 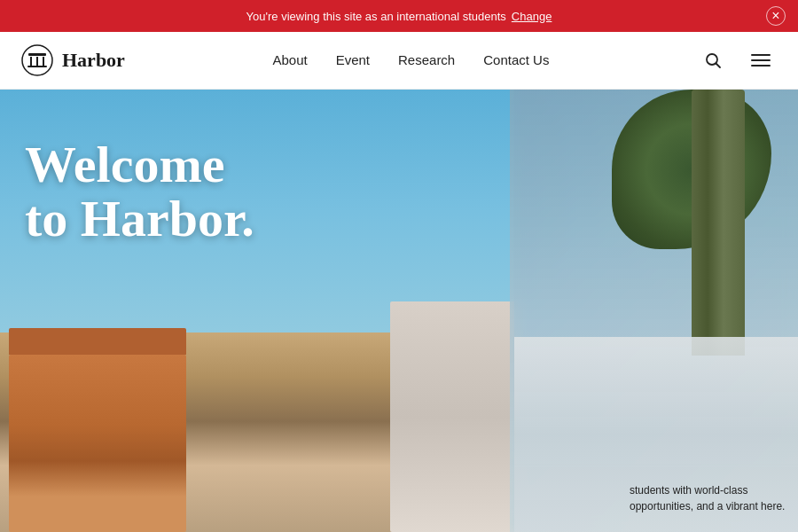 I want to click on close-icon: ×, so click(x=775, y=16).